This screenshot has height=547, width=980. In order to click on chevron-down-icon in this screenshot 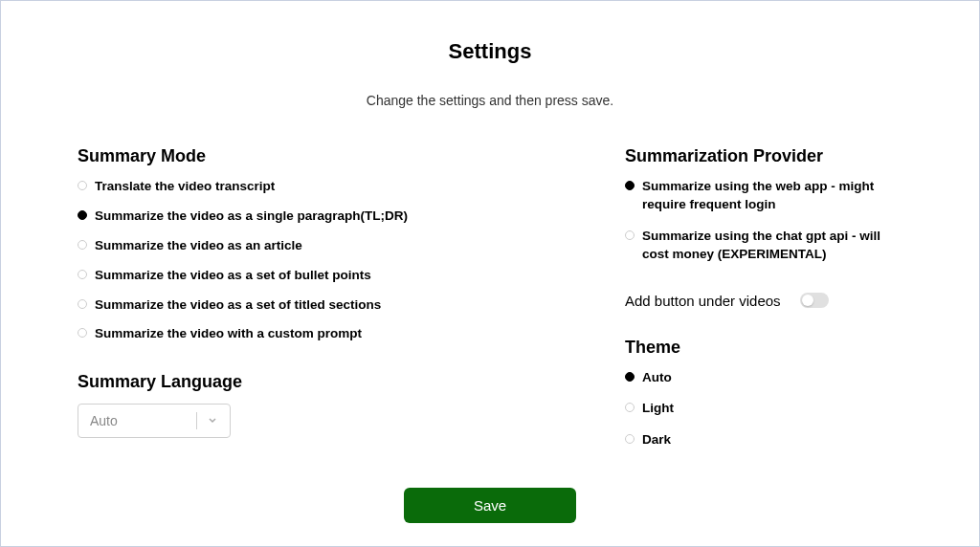, I will do `click(212, 421)`.